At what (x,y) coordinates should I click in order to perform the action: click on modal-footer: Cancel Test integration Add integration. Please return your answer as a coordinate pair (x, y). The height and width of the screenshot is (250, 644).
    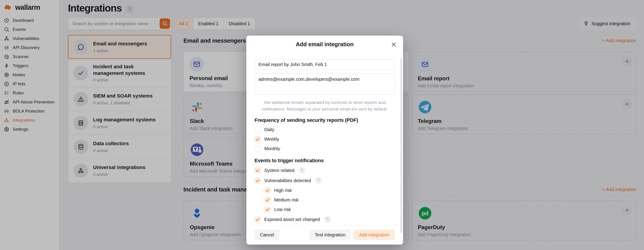
    Looking at the image, I should click on (324, 235).